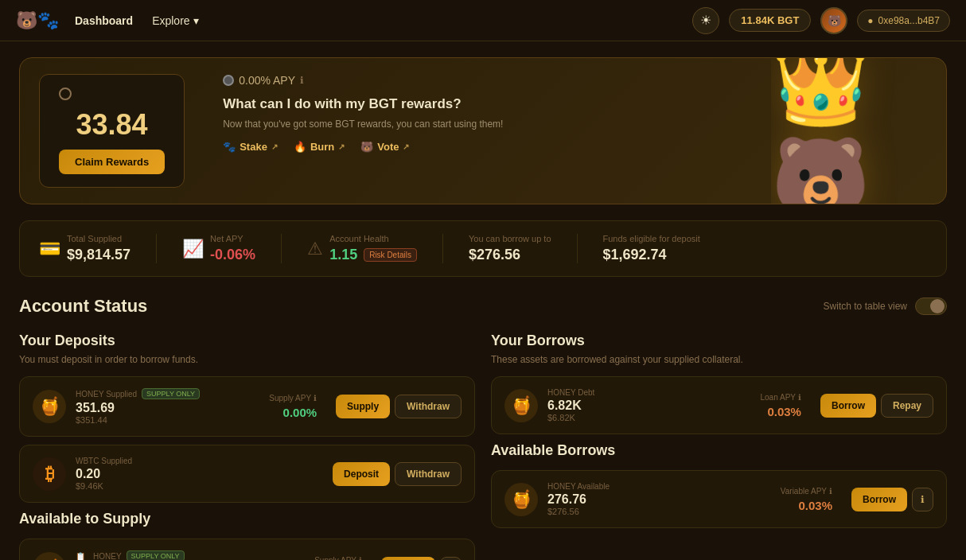 This screenshot has height=560, width=966. What do you see at coordinates (524, 248) in the screenshot?
I see `borrow-limit-item: You can borrow up to $276.56` at bounding box center [524, 248].